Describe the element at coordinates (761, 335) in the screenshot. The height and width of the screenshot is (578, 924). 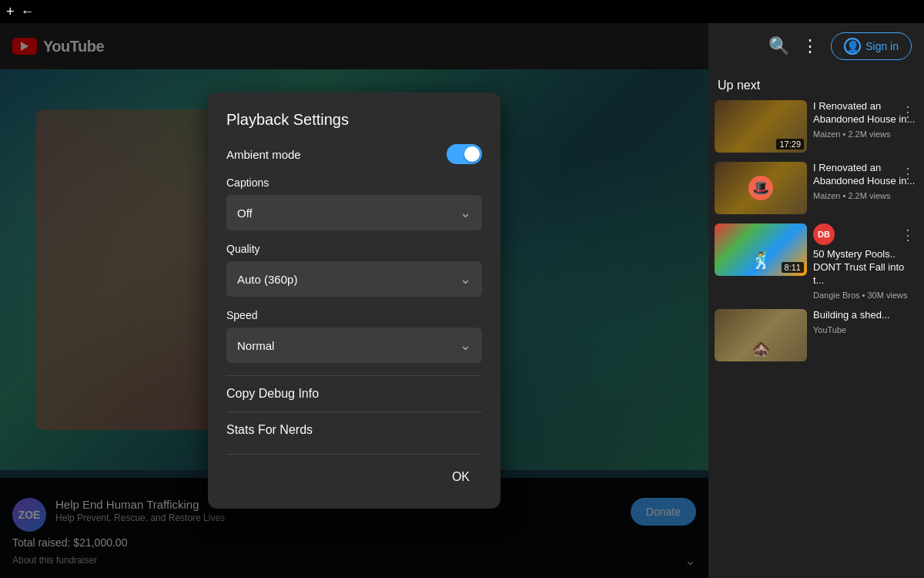
I see `sidebar-thumb-4: 🏚️` at that location.